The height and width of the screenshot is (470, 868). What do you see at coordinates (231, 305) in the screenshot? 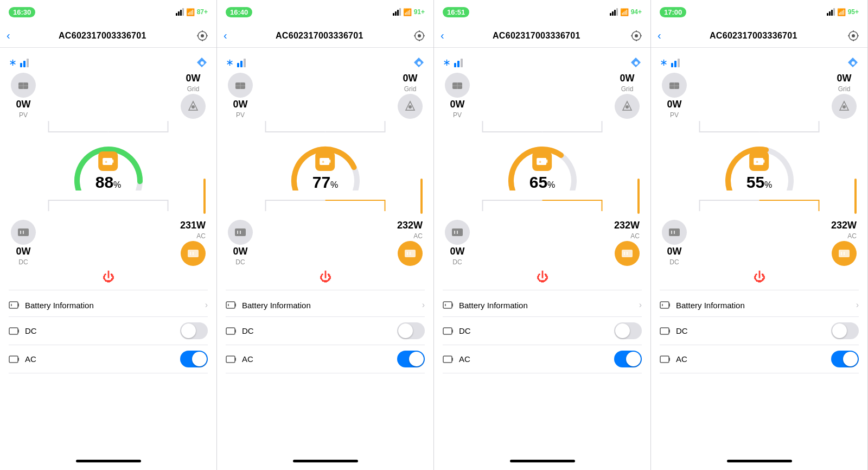
I see `battery-info-icon` at bounding box center [231, 305].